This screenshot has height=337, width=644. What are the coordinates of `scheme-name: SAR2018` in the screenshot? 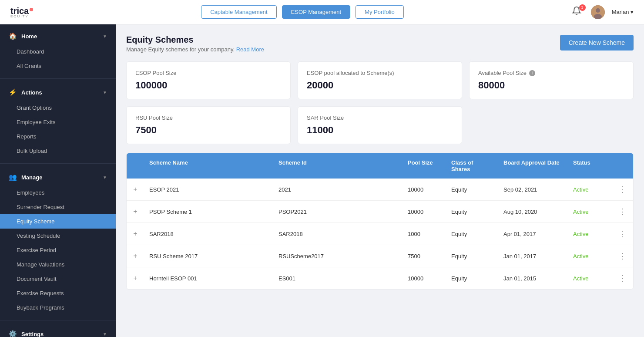 It's located at (209, 234).